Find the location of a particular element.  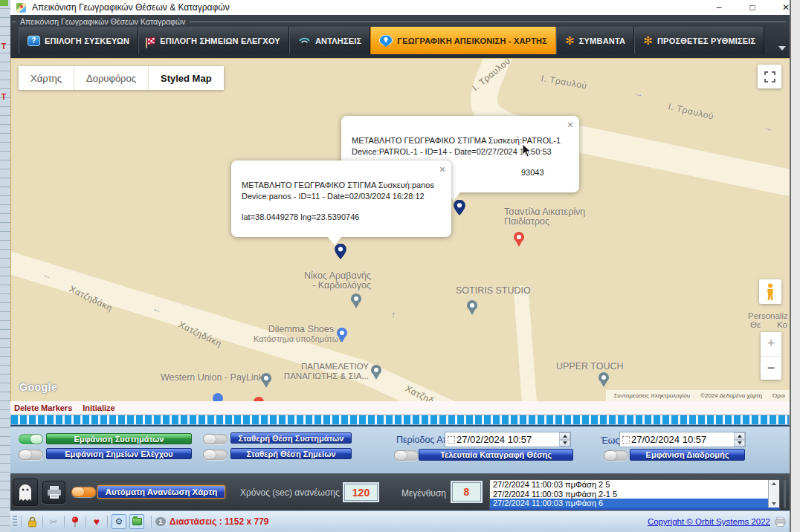

show-route-button: Εμφάνιση Διαδρομής is located at coordinates (687, 455).